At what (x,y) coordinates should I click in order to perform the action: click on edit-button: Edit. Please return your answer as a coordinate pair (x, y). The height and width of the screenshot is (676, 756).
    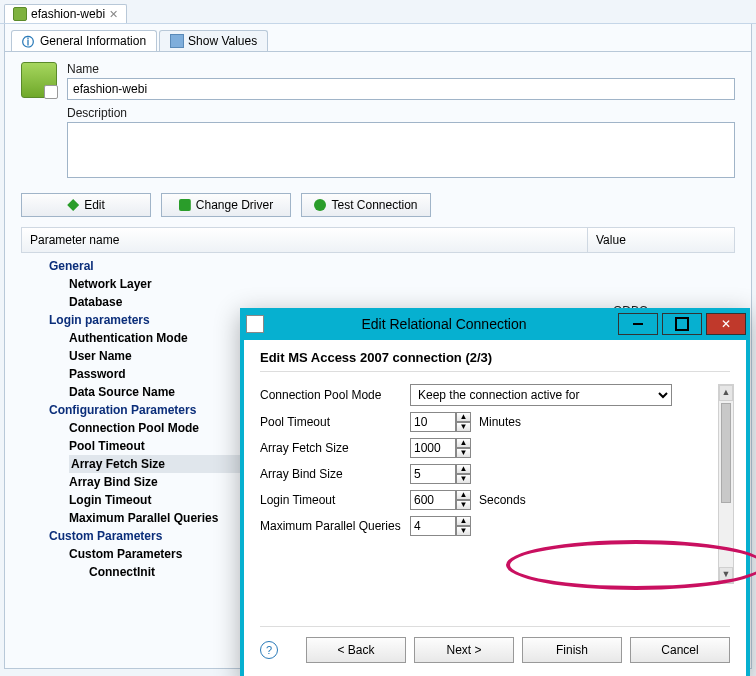
    Looking at the image, I should click on (86, 205).